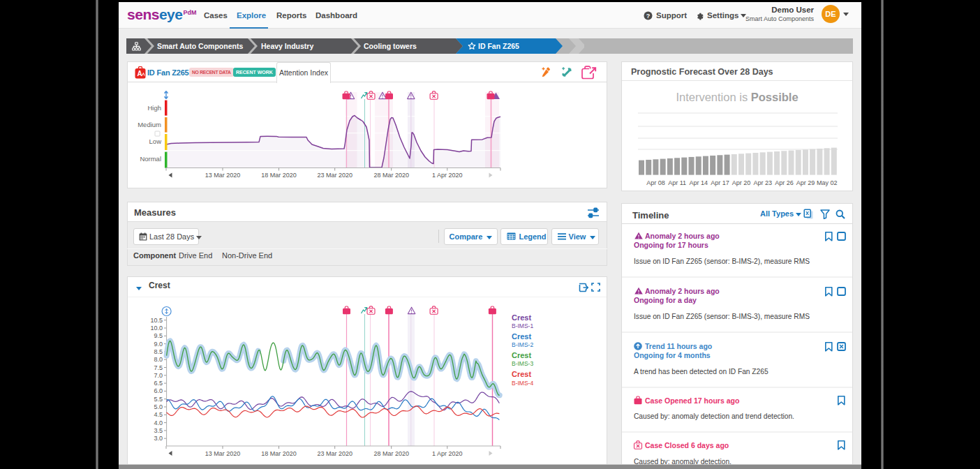 Image resolution: width=980 pixels, height=469 pixels. Describe the element at coordinates (158, 423) in the screenshot. I see `svg-text: 4.0` at that location.